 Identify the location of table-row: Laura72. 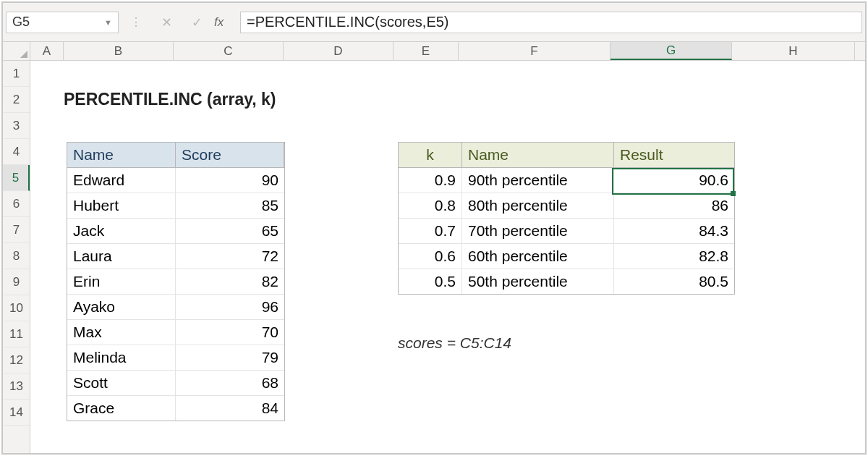
(176, 256).